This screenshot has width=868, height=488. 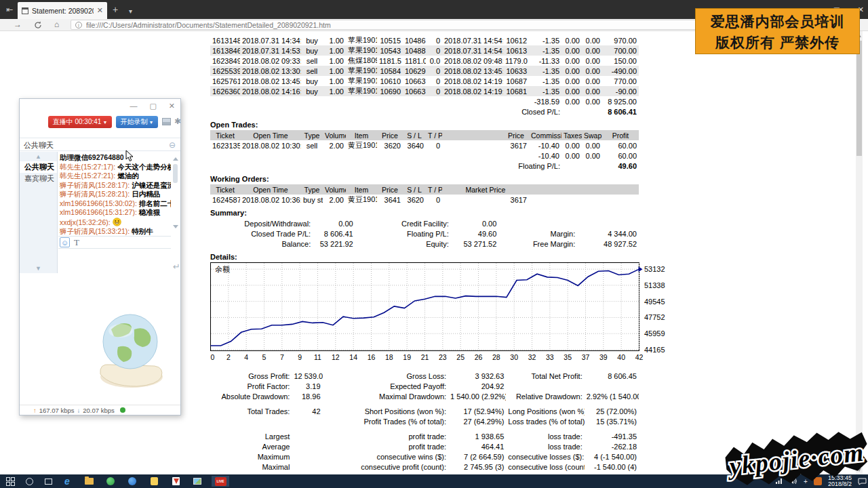 What do you see at coordinates (425, 423) in the screenshot?
I see `statistics-table: Gross Profit:12 539.08Gross Loss:3 932.6…` at bounding box center [425, 423].